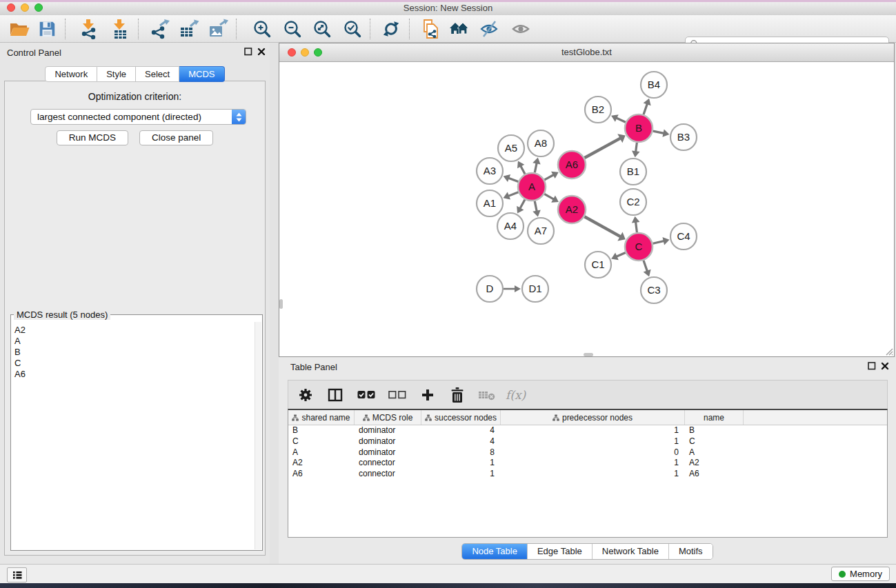  Describe the element at coordinates (715, 418) in the screenshot. I see `column-header-name: name` at that location.